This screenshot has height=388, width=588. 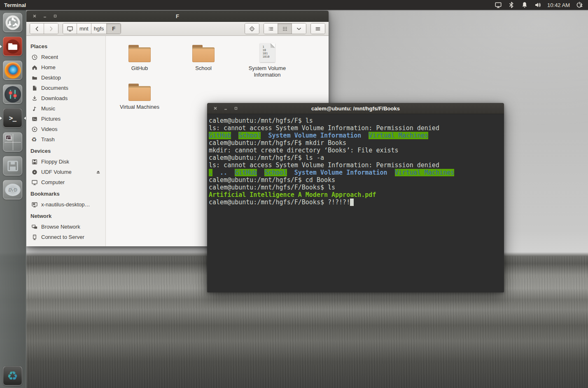 I want to click on dock-item-terminal: >_, so click(x=12, y=118).